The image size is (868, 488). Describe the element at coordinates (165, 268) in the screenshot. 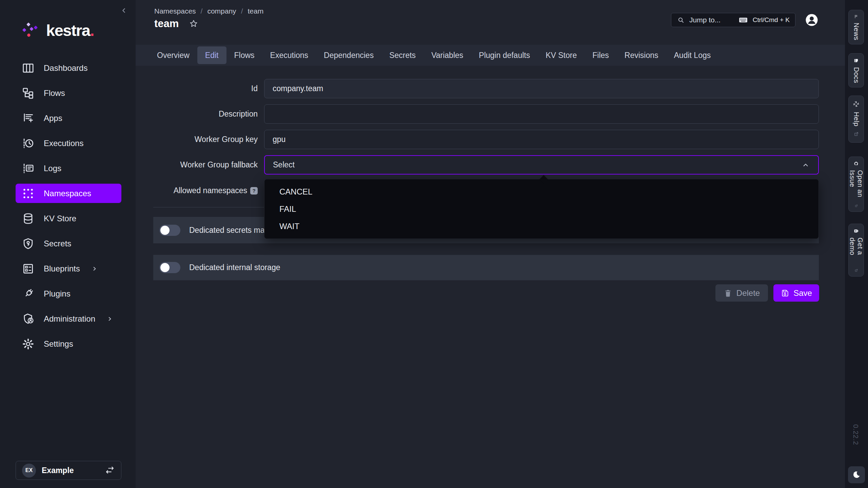

I see `toggle-knob` at that location.